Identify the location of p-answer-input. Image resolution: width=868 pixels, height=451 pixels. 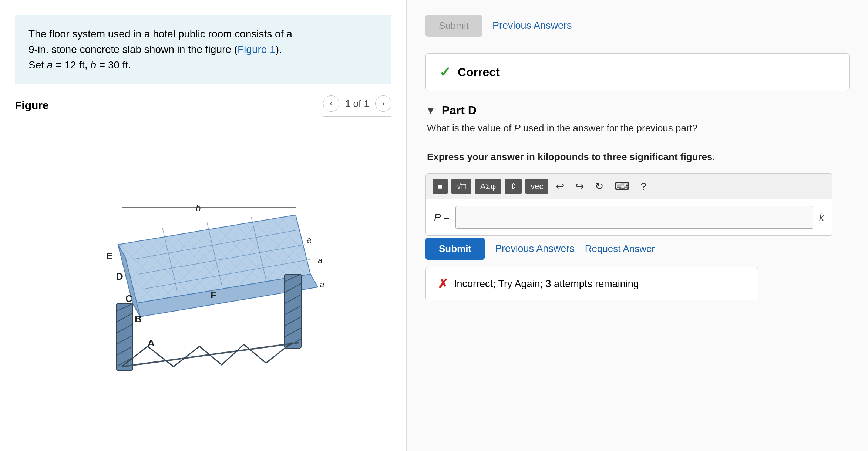
(634, 218).